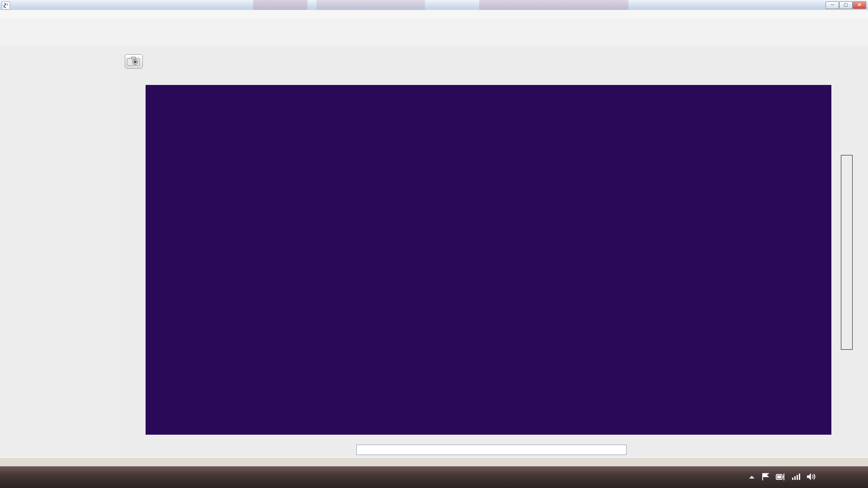 The height and width of the screenshot is (488, 868). What do you see at coordinates (60, 251) in the screenshot?
I see `measurement-list` at bounding box center [60, 251].